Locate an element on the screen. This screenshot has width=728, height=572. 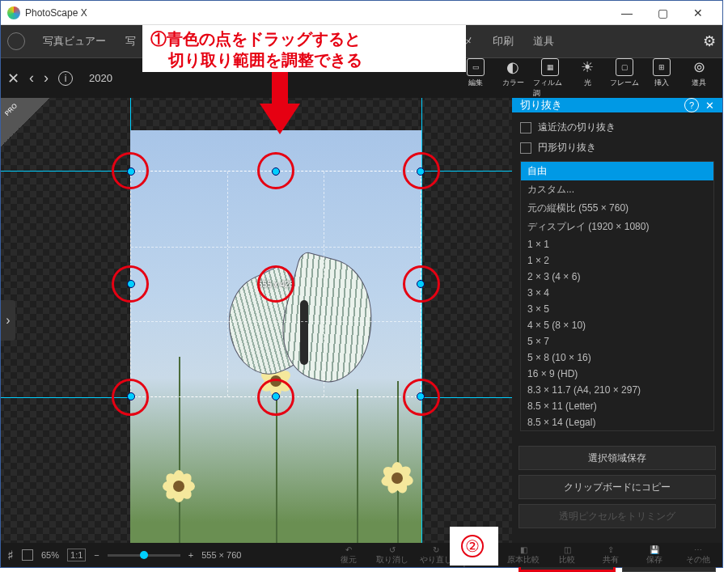
ratio-item: 自由 is located at coordinates (617, 172).